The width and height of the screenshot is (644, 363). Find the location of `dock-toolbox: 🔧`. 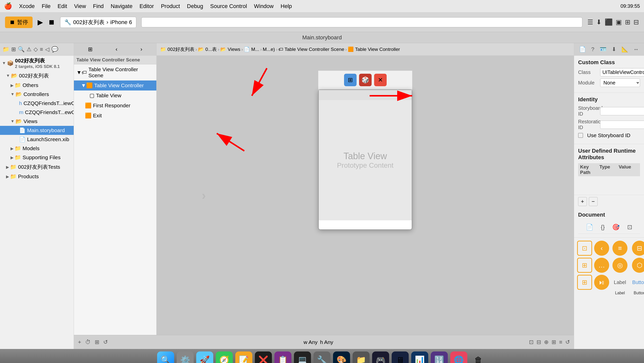

dock-toolbox: 🔧 is located at coordinates (322, 357).